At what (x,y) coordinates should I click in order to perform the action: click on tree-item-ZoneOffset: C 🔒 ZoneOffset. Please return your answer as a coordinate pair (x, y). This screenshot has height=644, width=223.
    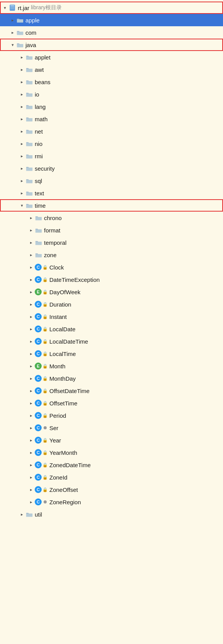
    Looking at the image, I should click on (112, 490).